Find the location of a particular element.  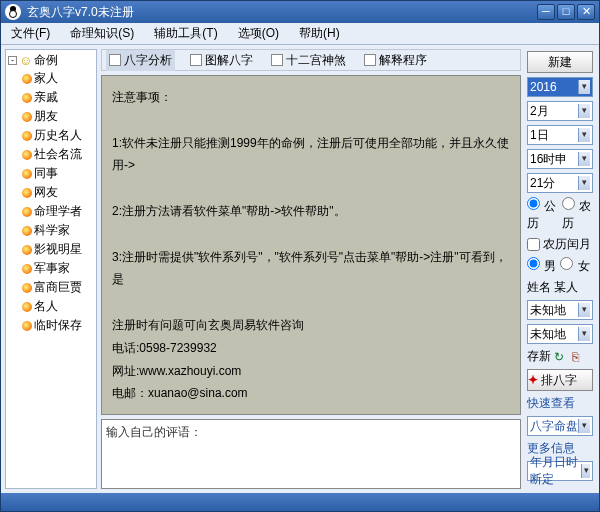

close-button: ✕ is located at coordinates (586, 12).